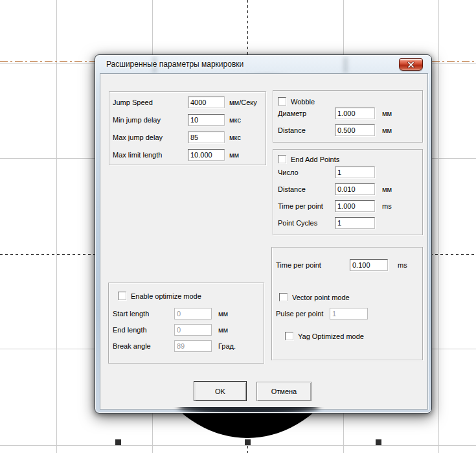 This screenshot has width=476, height=453. Describe the element at coordinates (206, 120) in the screenshot. I see `min-jump-delay-input` at that location.